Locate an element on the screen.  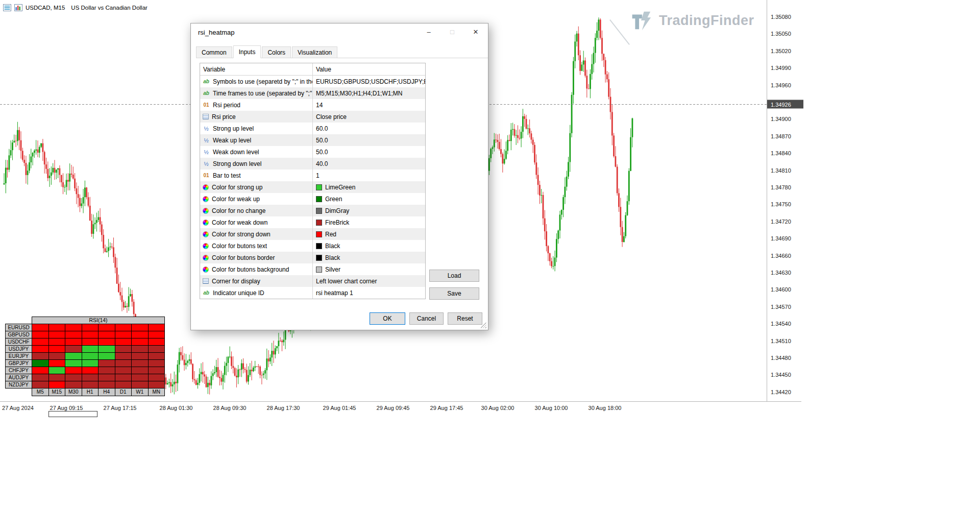
heatmap-timeframe-H1: H1 is located at coordinates (90, 392).